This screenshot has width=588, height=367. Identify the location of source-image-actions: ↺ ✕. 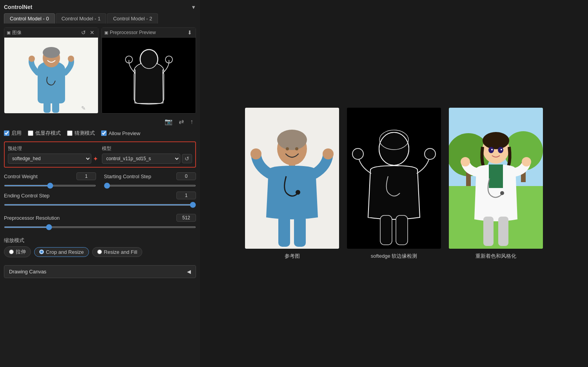
(88, 33).